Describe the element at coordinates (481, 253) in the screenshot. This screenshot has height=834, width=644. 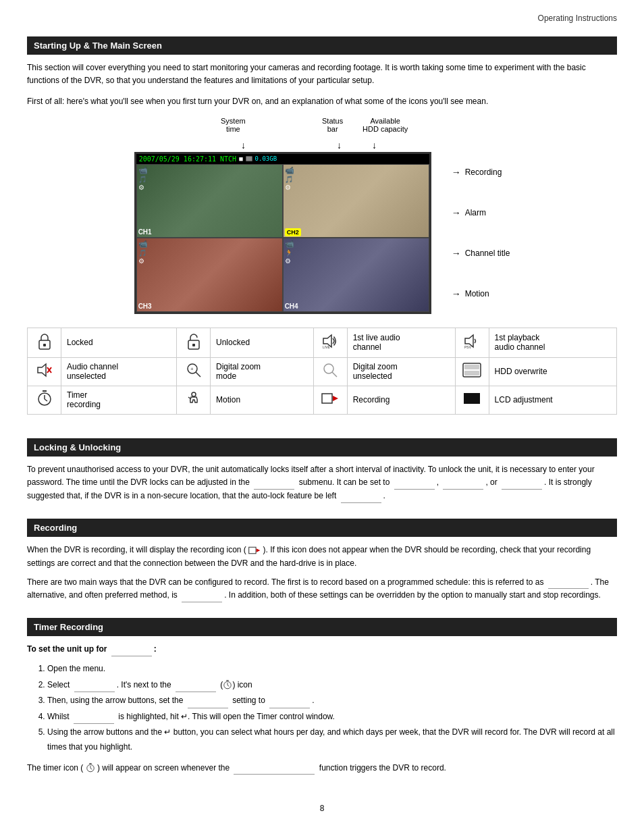
I see `label-channel-title: → Channel title` at that location.